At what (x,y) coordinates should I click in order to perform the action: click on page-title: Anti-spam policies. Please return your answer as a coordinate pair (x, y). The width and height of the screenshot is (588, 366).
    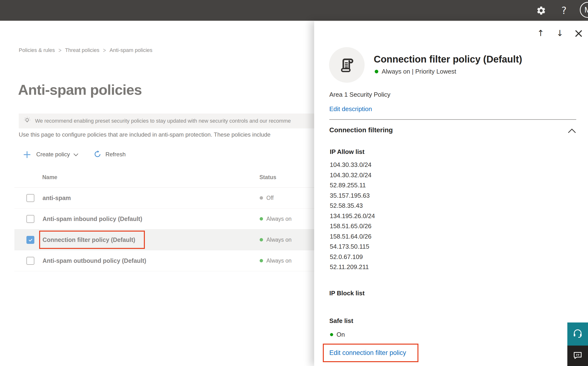
    Looking at the image, I should click on (80, 90).